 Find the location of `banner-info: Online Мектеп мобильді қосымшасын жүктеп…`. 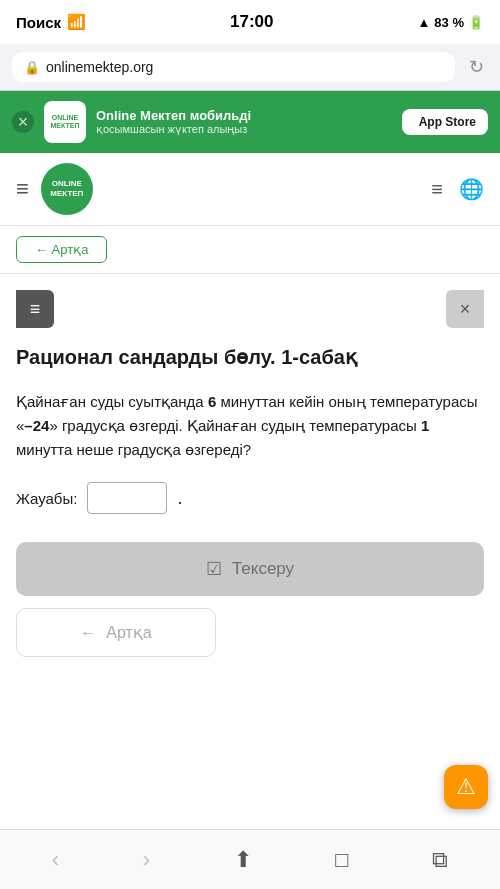

banner-info: Online Мектеп мобильді қосымшасын жүктеп… is located at coordinates (244, 122).